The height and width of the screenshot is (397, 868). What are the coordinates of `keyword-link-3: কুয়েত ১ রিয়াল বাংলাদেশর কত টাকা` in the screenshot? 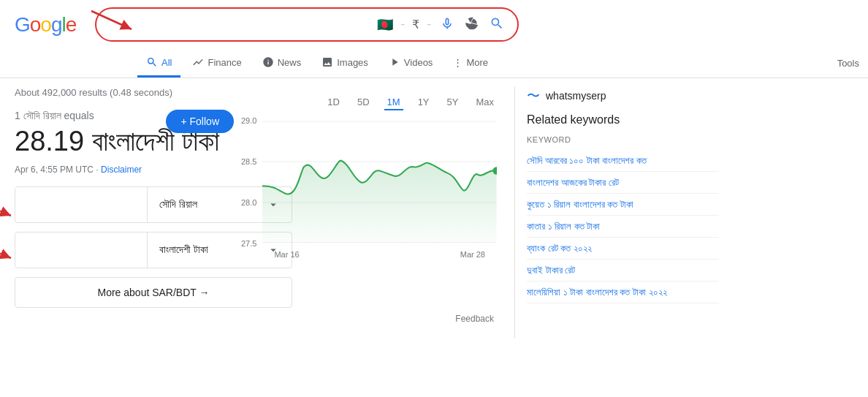 It's located at (580, 205).